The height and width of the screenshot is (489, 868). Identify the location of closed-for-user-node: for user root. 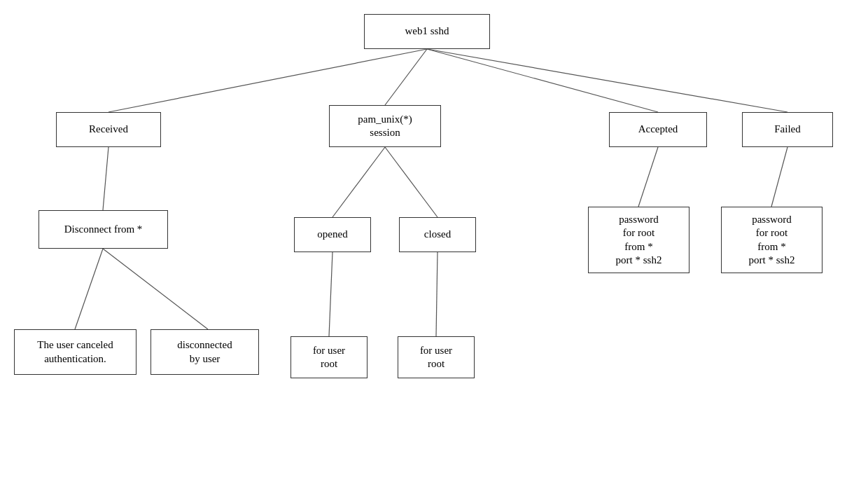
(436, 357).